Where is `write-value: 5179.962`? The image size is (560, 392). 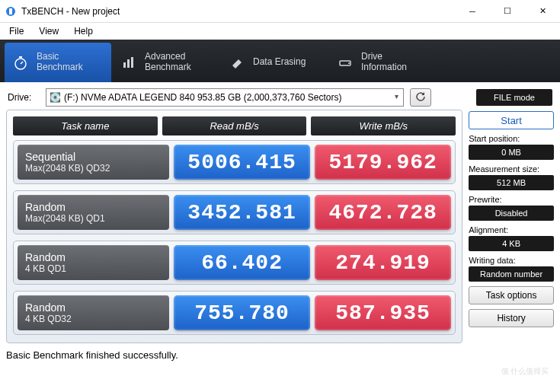 write-value: 5179.962 is located at coordinates (382, 162).